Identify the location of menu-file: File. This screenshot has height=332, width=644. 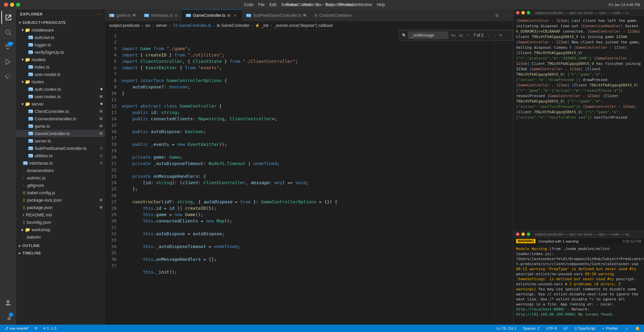
(261, 5).